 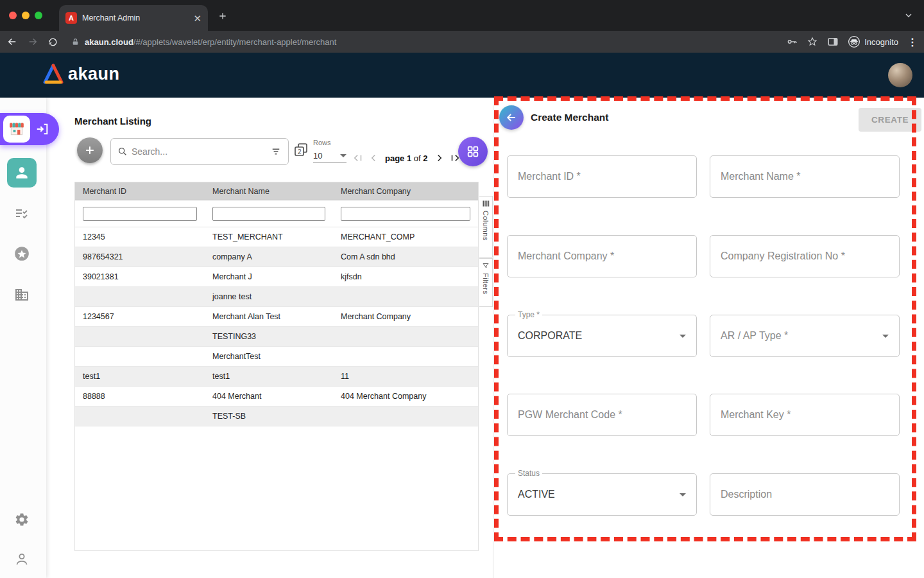 I want to click on table-row: MerchantTest, so click(x=277, y=357).